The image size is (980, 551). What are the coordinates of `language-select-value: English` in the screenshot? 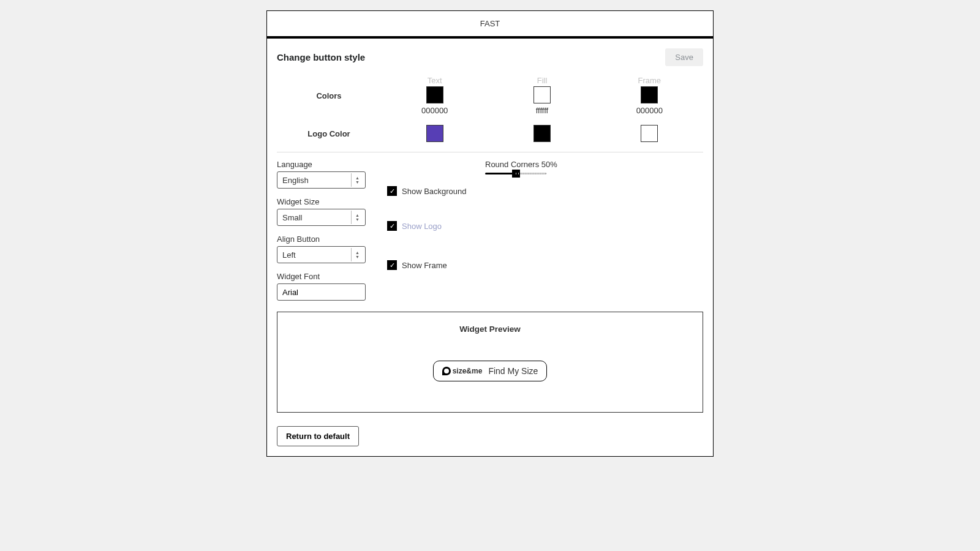 It's located at (321, 180).